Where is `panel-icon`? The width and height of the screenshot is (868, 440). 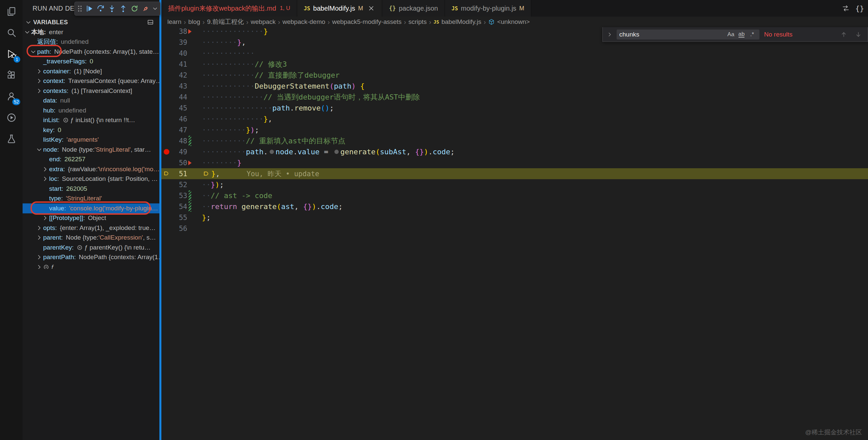 panel-icon is located at coordinates (150, 22).